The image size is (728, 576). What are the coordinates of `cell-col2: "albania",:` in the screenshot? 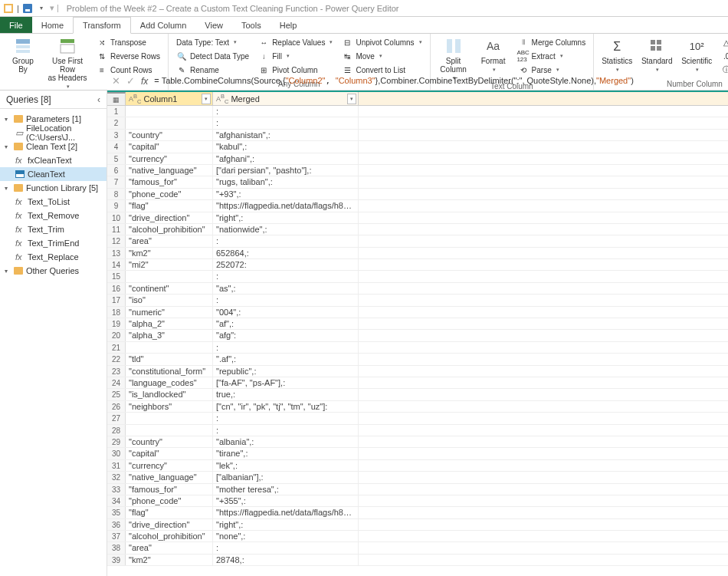 It's located at (286, 442).